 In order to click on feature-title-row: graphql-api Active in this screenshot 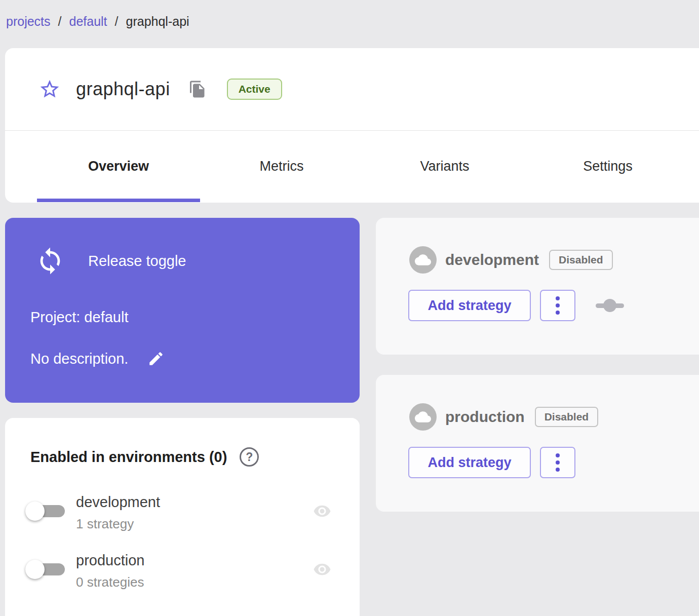, I will do `click(352, 89)`.